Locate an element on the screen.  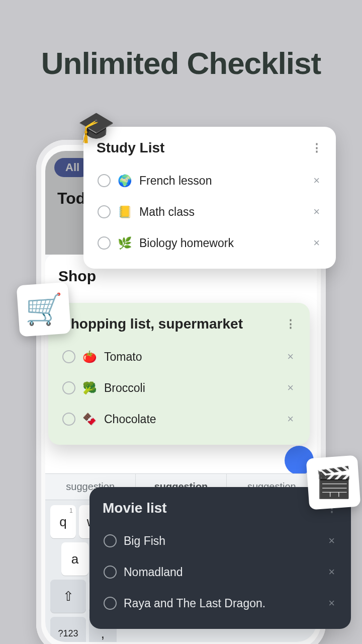
list-item: 🌍 French lesson × is located at coordinates (210, 181).